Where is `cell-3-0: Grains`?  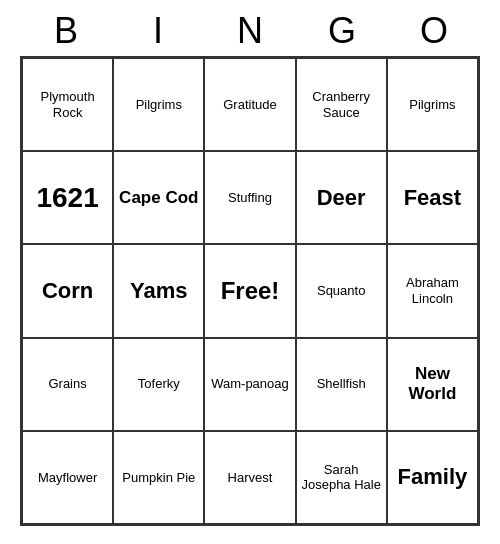
cell-3-0: Grains is located at coordinates (68, 384).